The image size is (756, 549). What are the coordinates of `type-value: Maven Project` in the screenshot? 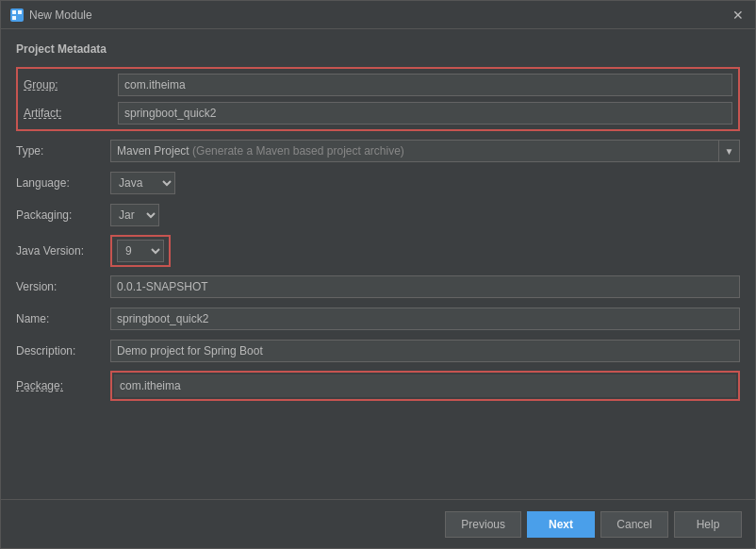 It's located at (153, 151).